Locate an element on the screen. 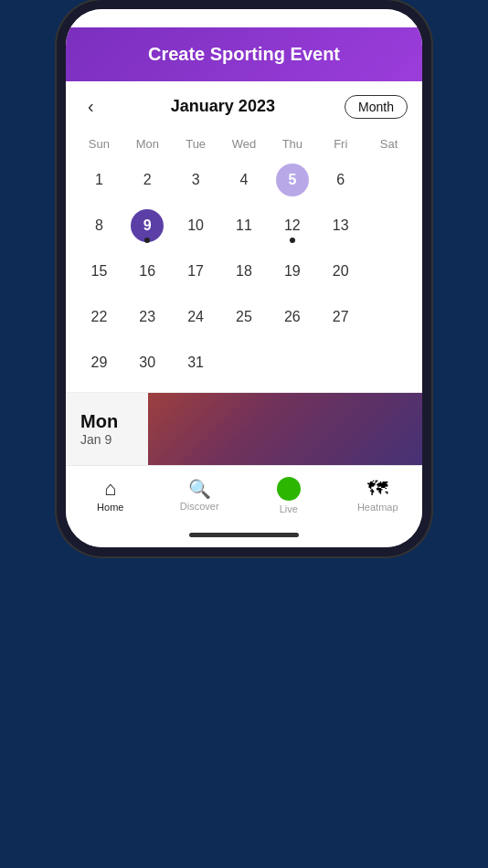 The width and height of the screenshot is (488, 868). day-cell: 24 is located at coordinates (196, 317).